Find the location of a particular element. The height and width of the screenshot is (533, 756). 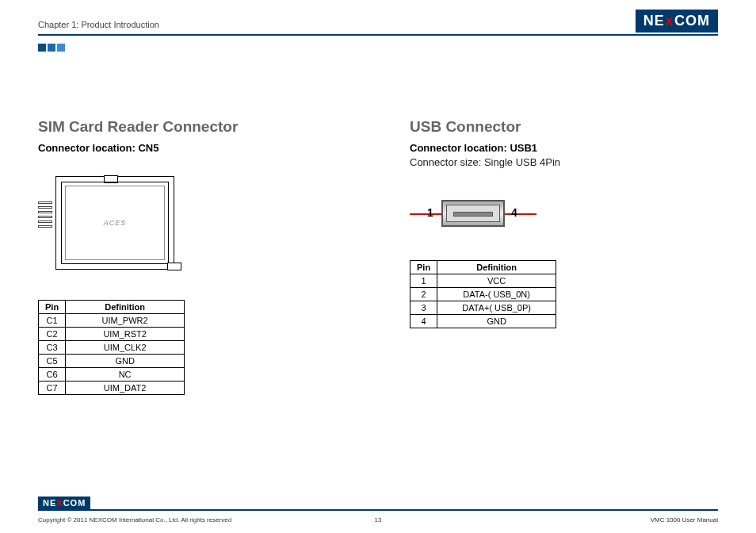

cell-pin: C2 is located at coordinates (52, 335).